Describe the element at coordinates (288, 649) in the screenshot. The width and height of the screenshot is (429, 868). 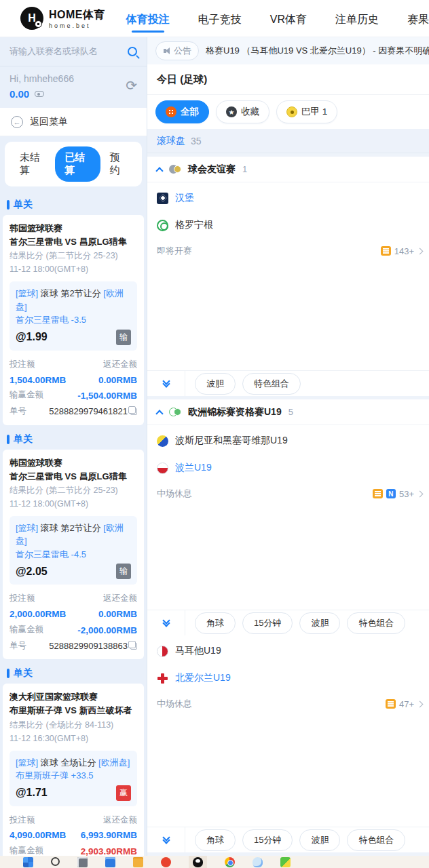
I see `home-team-row: 马耳他U19` at that location.